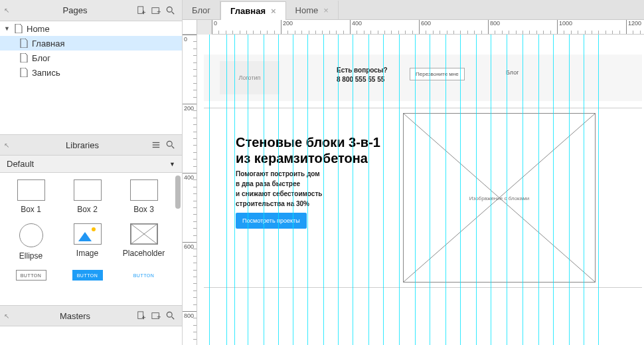  I want to click on hero-cta-button: Посмотреть проекты, so click(271, 221).